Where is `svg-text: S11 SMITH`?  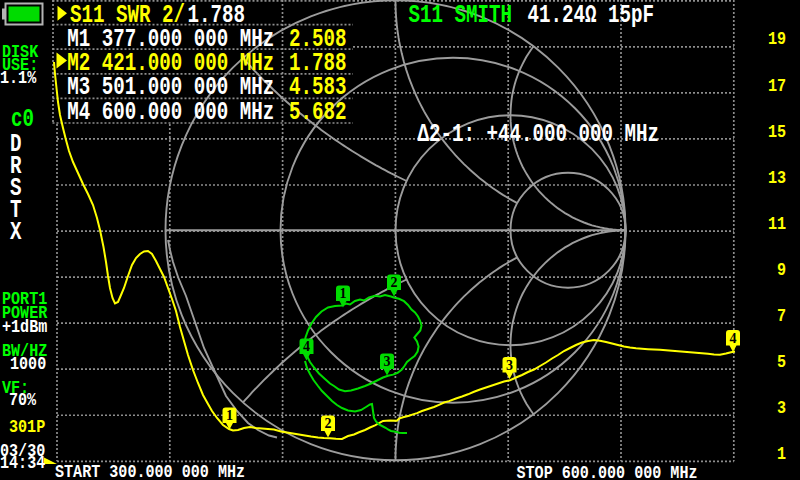
svg-text: S11 SMITH is located at coordinates (461, 15).